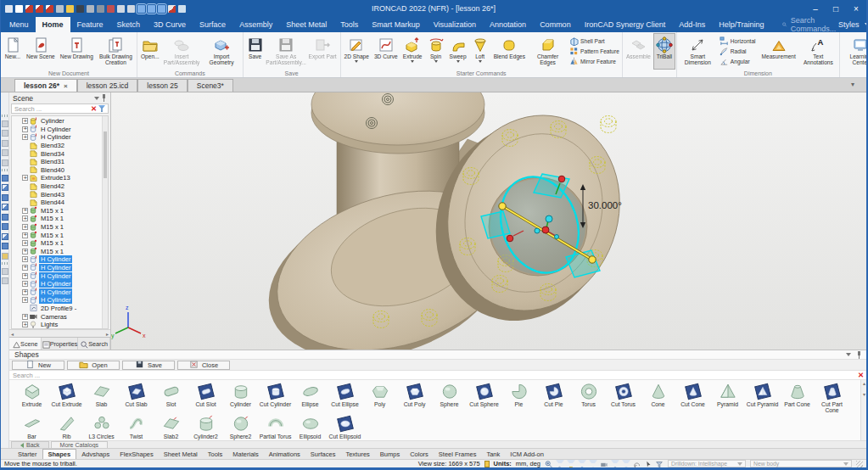 The image size is (868, 470). What do you see at coordinates (484, 398) in the screenshot?
I see `catalog-shape-item: Cut Sphere` at bounding box center [484, 398].